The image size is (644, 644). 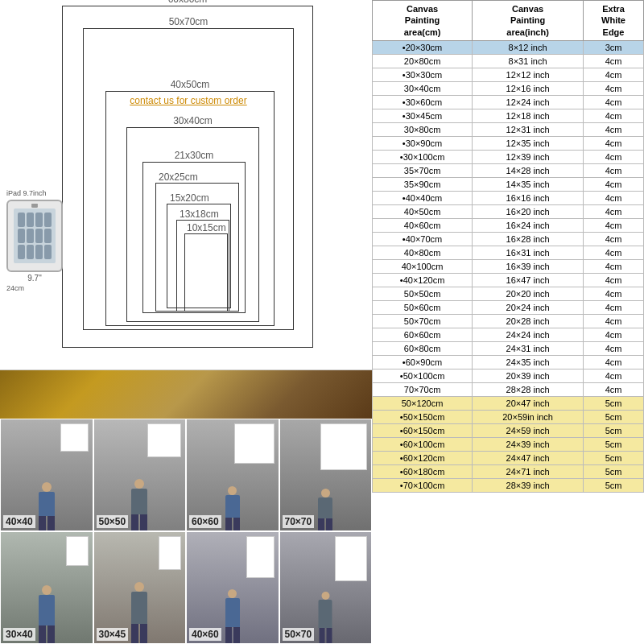 I want to click on collage-cell-40x40: 40×40, so click(x=47, y=475).